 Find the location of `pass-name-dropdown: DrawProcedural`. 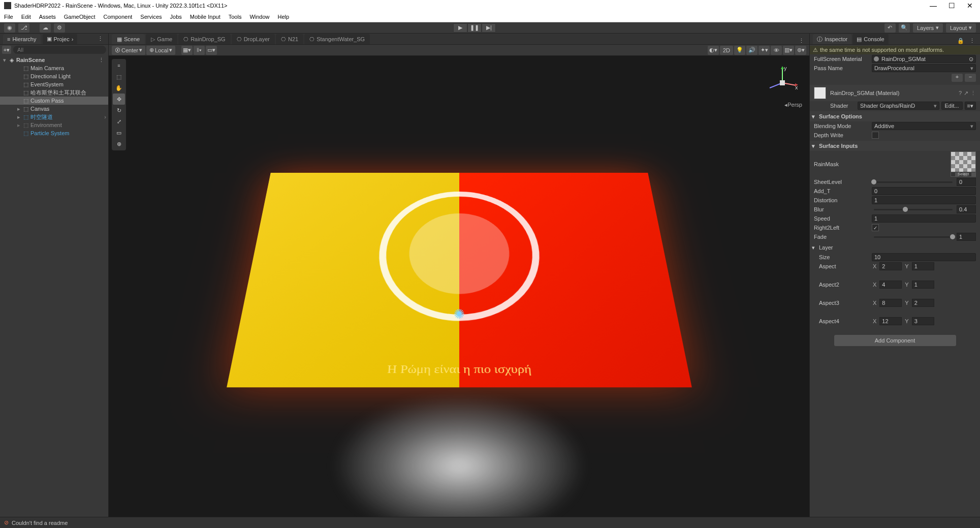

pass-name-dropdown: DrawProcedural is located at coordinates (924, 68).